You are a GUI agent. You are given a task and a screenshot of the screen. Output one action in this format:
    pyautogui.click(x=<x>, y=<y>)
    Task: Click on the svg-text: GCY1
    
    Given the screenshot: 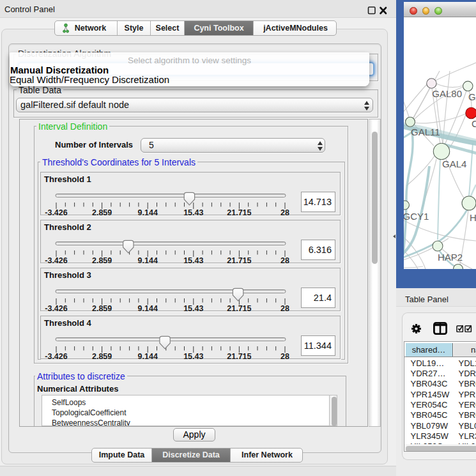 What is the action you would take?
    pyautogui.click(x=417, y=216)
    